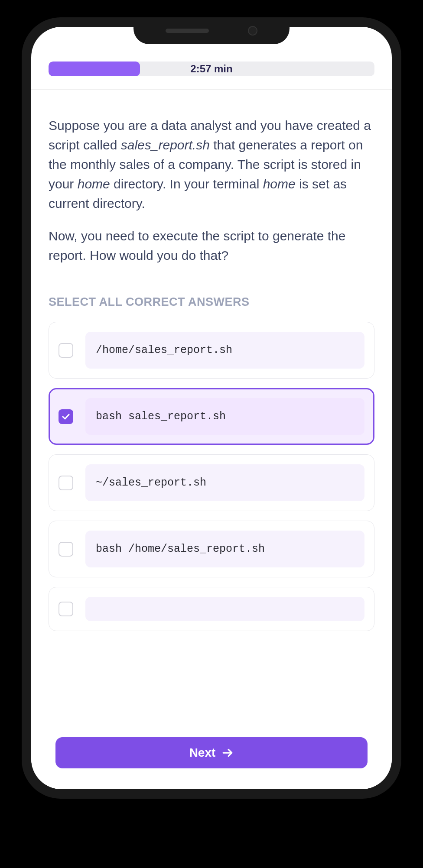  What do you see at coordinates (94, 69) in the screenshot?
I see `progress-fill` at bounding box center [94, 69].